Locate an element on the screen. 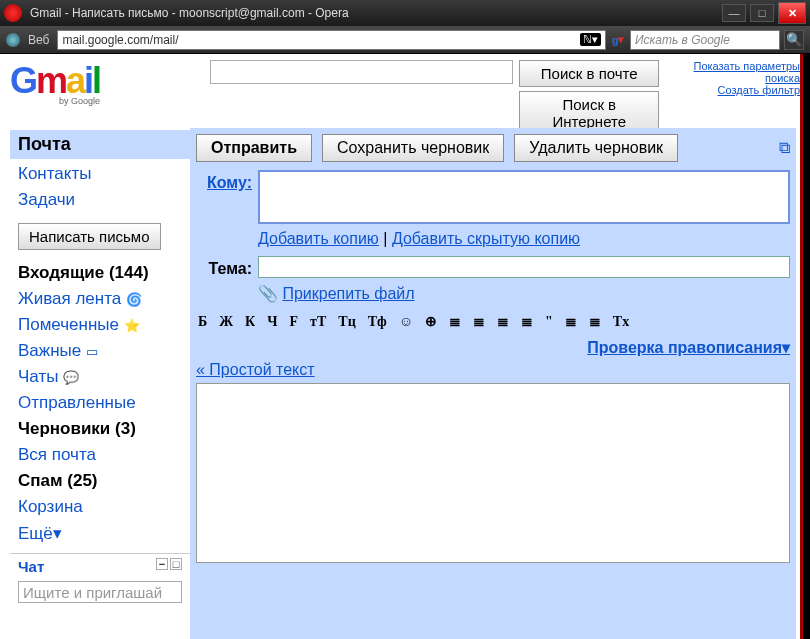 Image resolution: width=810 pixels, height=639 pixels. format-tool: Tф is located at coordinates (378, 322).